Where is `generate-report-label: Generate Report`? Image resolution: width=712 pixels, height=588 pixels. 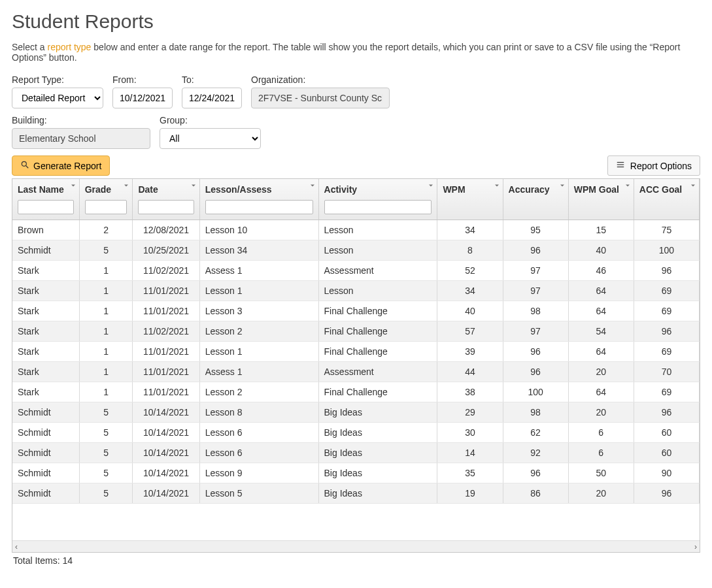 generate-report-label: Generate Report is located at coordinates (67, 166).